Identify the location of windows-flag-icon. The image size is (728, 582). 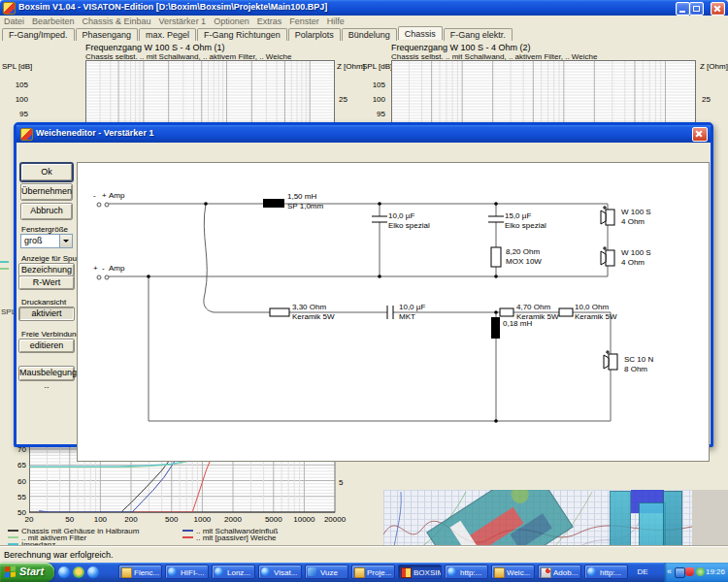
(10, 571).